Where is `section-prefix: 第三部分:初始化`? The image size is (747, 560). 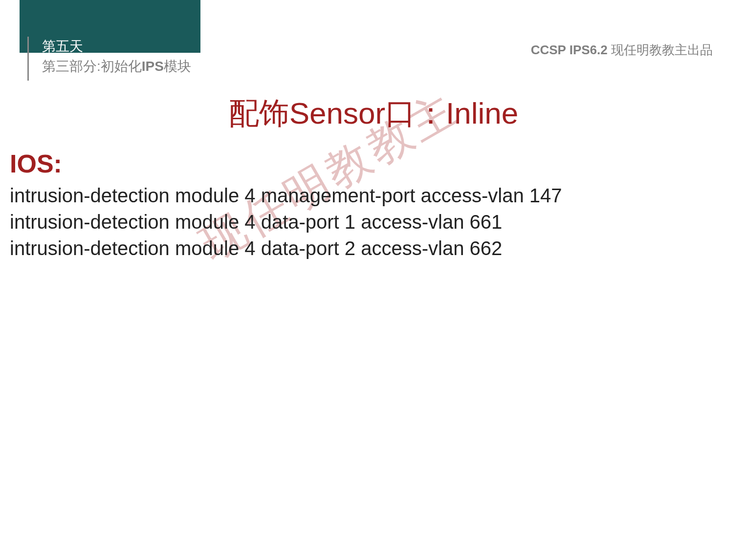
section-prefix: 第三部分:初始化 is located at coordinates (92, 66).